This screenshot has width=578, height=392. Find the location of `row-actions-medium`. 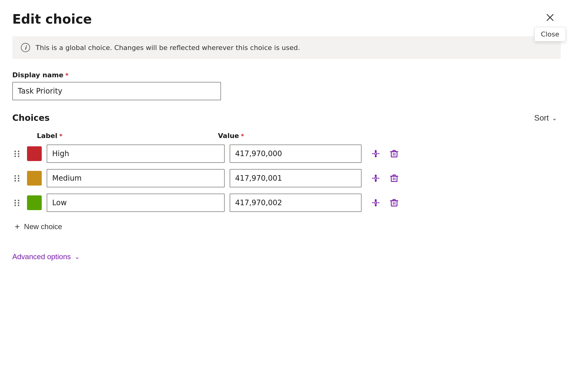

row-actions-medium is located at coordinates (385, 178).